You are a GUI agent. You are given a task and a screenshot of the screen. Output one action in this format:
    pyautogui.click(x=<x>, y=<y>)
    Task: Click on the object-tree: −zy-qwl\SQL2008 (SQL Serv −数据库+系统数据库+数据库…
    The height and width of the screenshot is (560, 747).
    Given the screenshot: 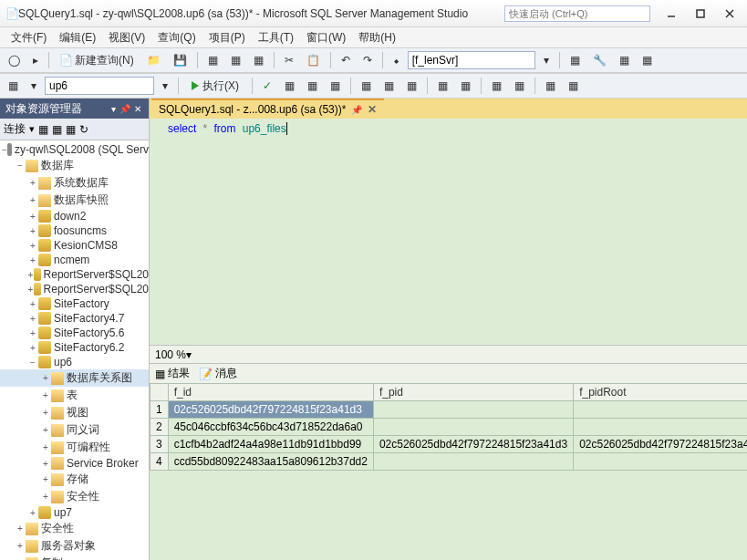 What is the action you would take?
    pyautogui.click(x=75, y=350)
    